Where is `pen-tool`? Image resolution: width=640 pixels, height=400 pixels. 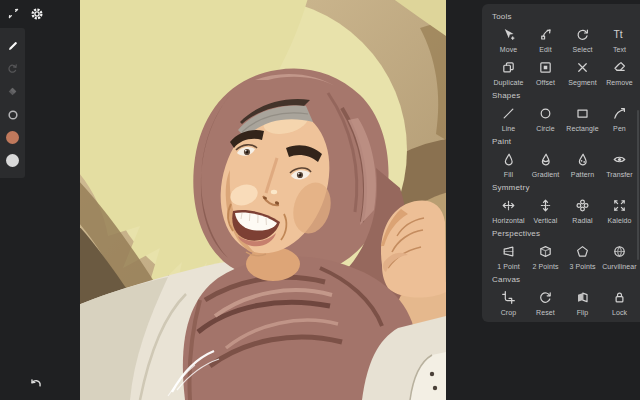 pen-tool is located at coordinates (12, 46).